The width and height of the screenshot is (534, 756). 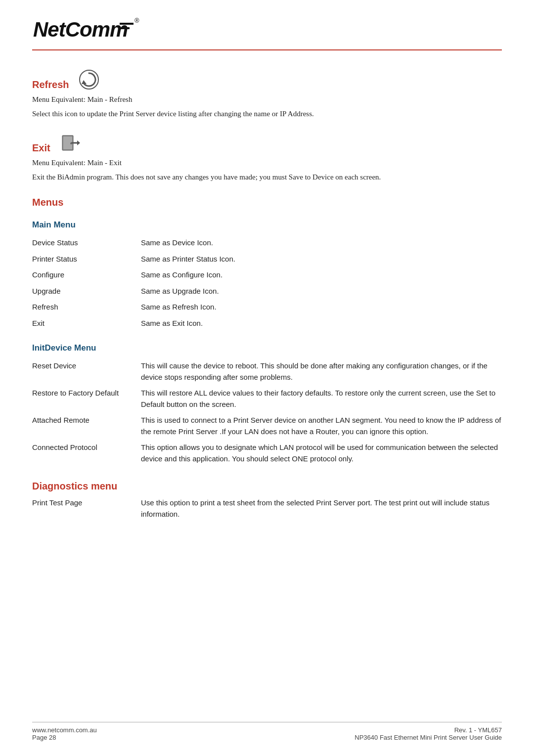 What do you see at coordinates (87, 308) in the screenshot?
I see `menu-item-label: Refresh` at bounding box center [87, 308].